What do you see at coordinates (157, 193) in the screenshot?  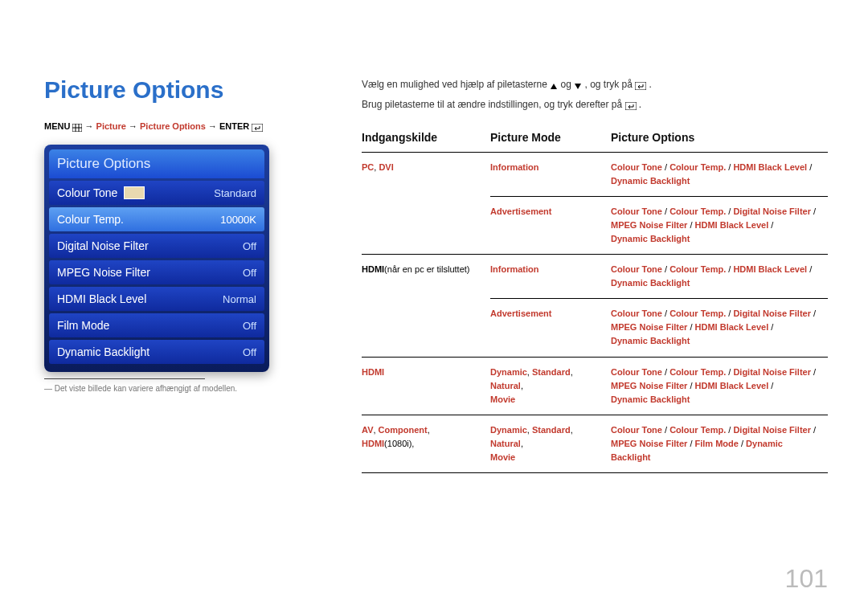 I see `osd-row: Colour ToneStandard` at bounding box center [157, 193].